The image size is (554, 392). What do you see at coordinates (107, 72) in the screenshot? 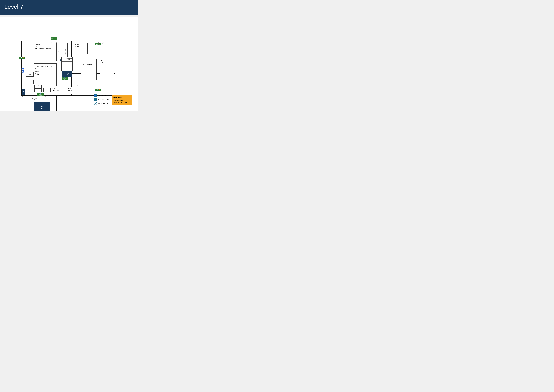
I see `room-general-literature: GeneralLiterature` at bounding box center [107, 72].